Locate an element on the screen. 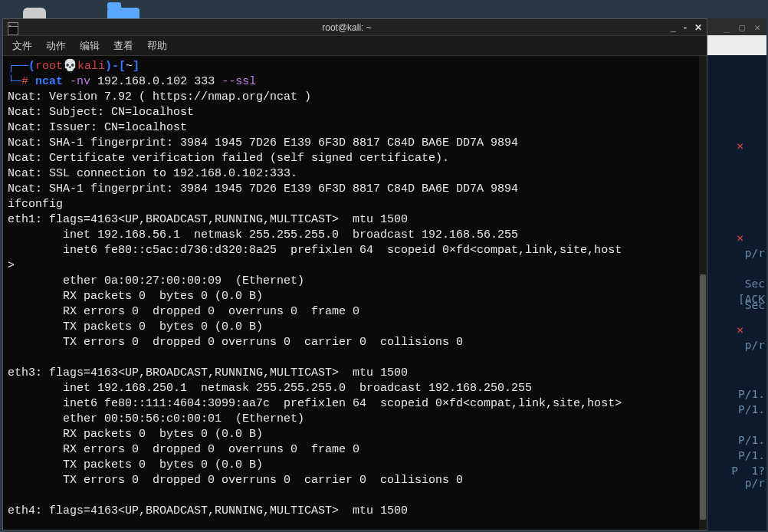 The image size is (768, 532). menu-view: 查看 is located at coordinates (123, 46).